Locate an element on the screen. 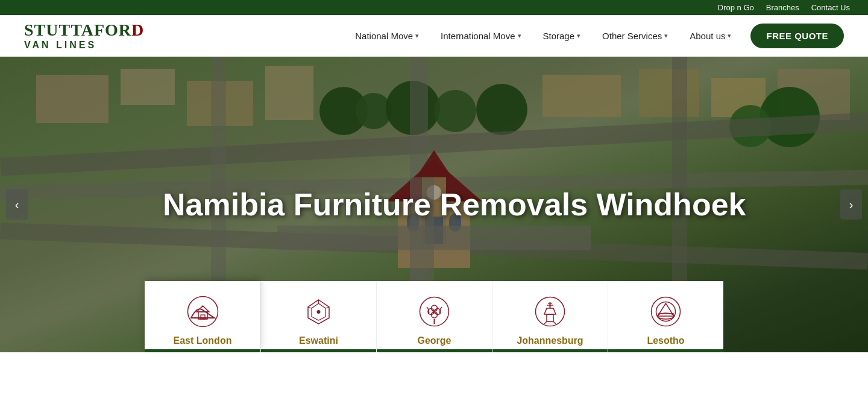  about-us-chevron-icon: ▾ is located at coordinates (729, 36).